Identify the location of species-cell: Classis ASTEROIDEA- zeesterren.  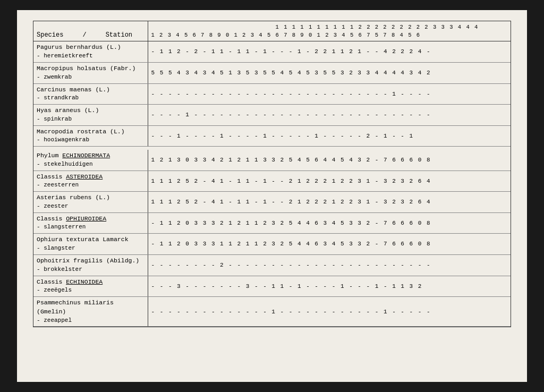
(90, 181).